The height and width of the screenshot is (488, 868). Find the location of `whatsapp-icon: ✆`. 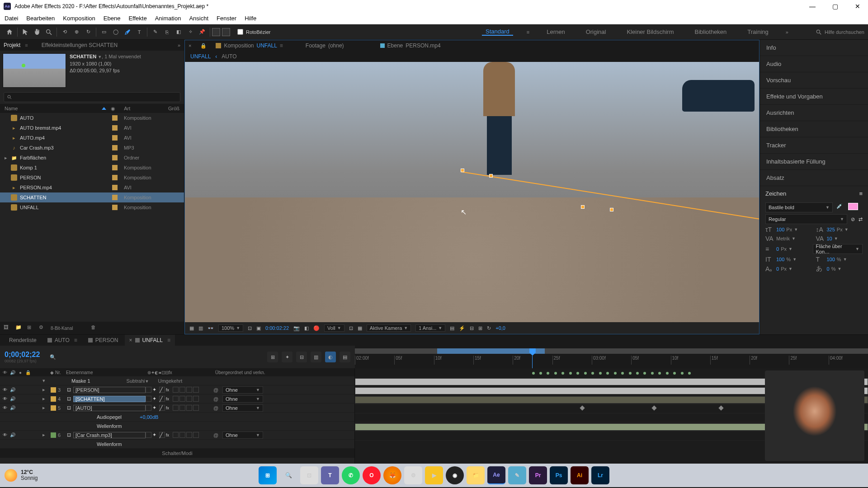

whatsapp-icon: ✆ is located at coordinates (351, 475).